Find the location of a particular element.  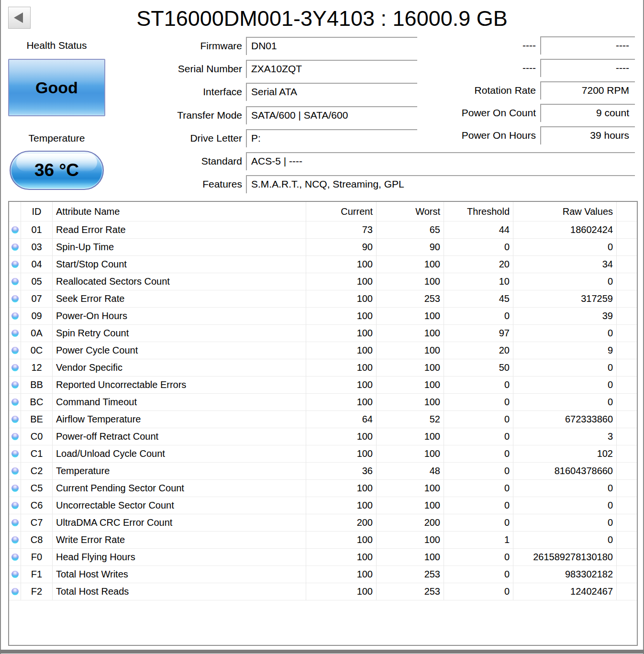

table-row: F0 Head Flying Hours 100 100 0 261589278… is located at coordinates (323, 557).